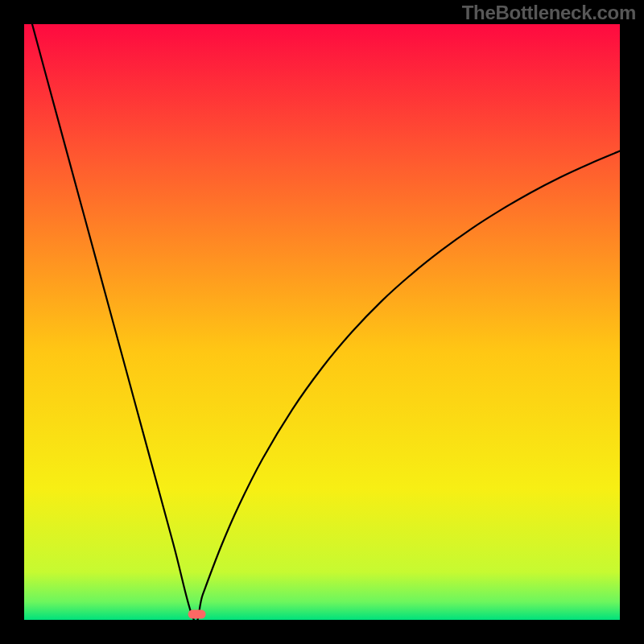 The image size is (644, 644). I want to click on watermark-text: TheBottleneck.com, so click(549, 13).